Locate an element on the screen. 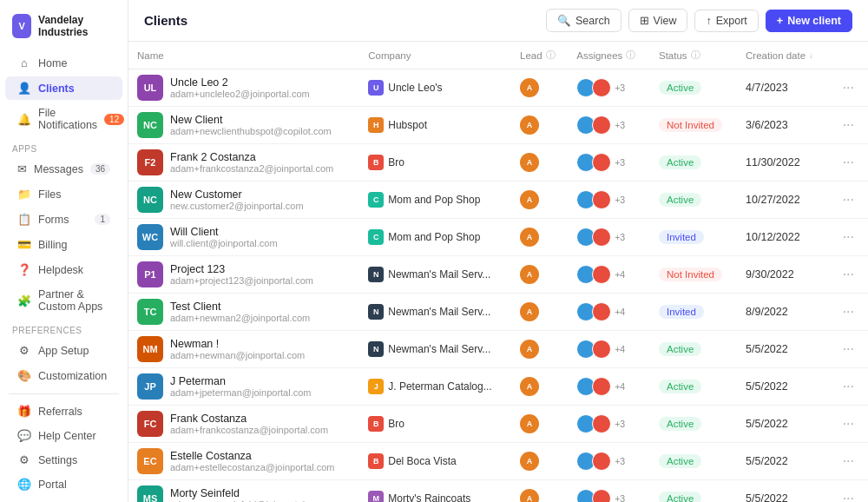 The image size is (868, 502). export-label: Export is located at coordinates (732, 21).